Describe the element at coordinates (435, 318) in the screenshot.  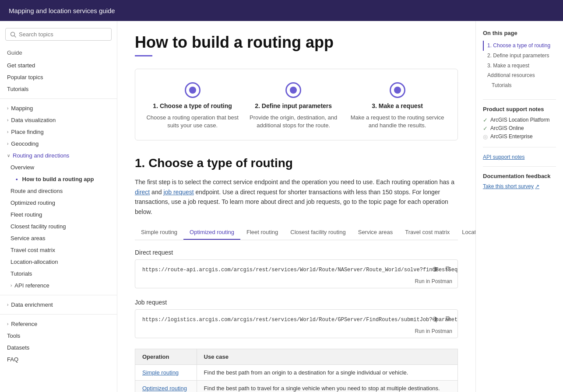
I see `contrast-toggle-btn-2: ◑` at that location.